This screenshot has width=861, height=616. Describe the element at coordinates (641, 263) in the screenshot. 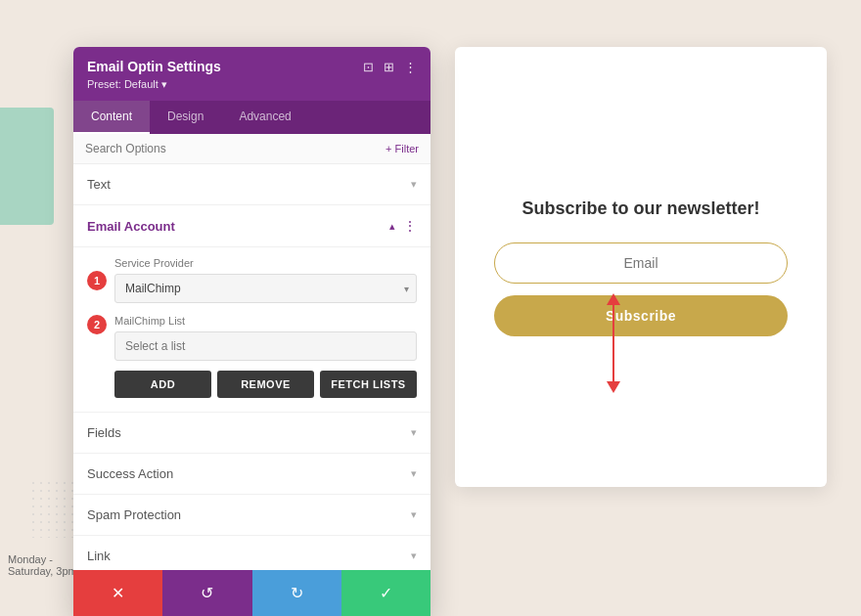

I see `email-input-preview` at that location.